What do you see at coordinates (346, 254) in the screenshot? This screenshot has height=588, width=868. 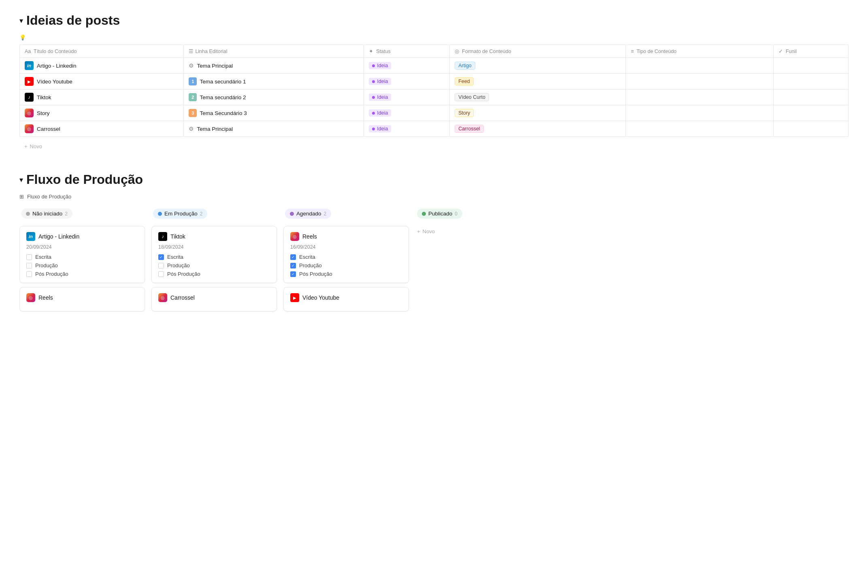 I see `kanban-card: ◎ Reels 16/09/2024 Escrita Produção` at bounding box center [346, 254].